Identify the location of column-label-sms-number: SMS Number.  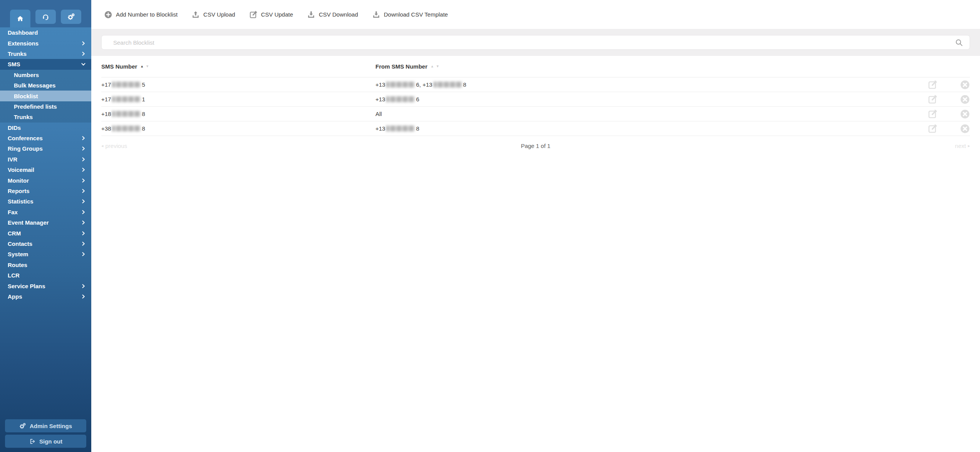
(119, 66).